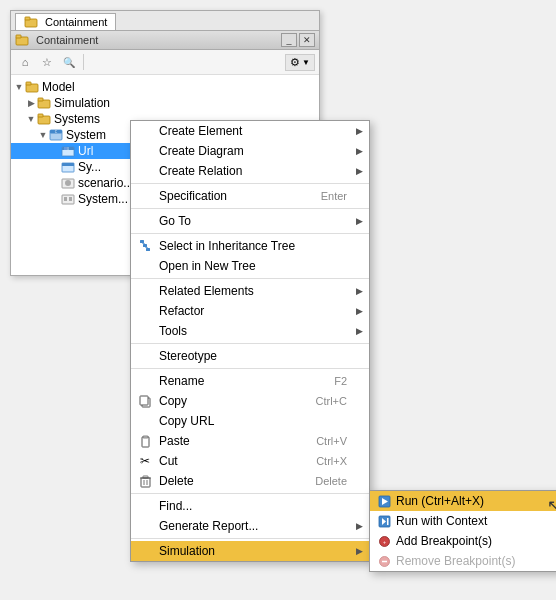 The width and height of the screenshot is (556, 600). I want to click on cm-specification: Specification Enter, so click(250, 196).